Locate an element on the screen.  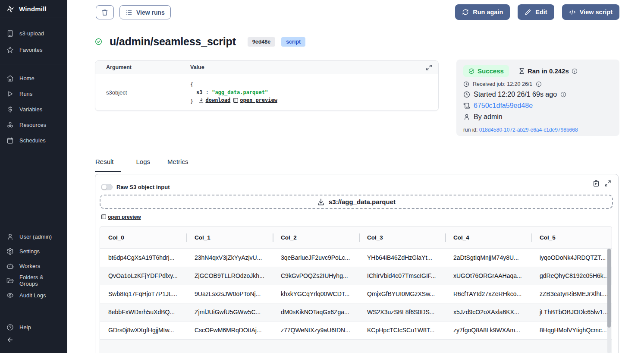
table-row: 8ebbFxWDxrh5uXdBQ...ZjmlJUiGwfU5GWw5C...… is located at coordinates (356, 312).